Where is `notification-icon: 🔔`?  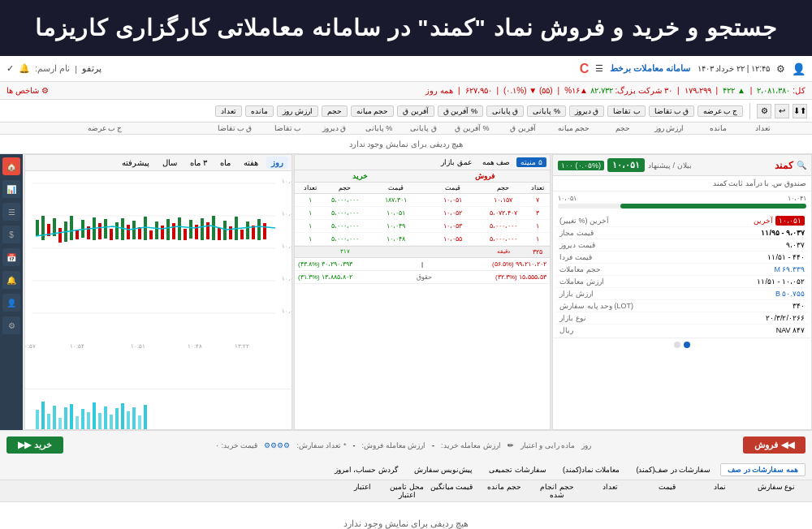 notification-icon: 🔔 is located at coordinates (24, 68).